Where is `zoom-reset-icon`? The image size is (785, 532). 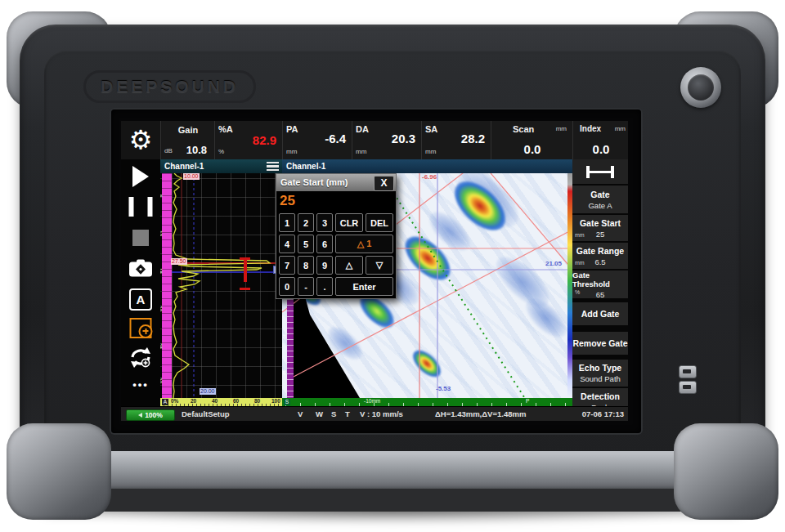
zoom-reset-icon is located at coordinates (141, 358).